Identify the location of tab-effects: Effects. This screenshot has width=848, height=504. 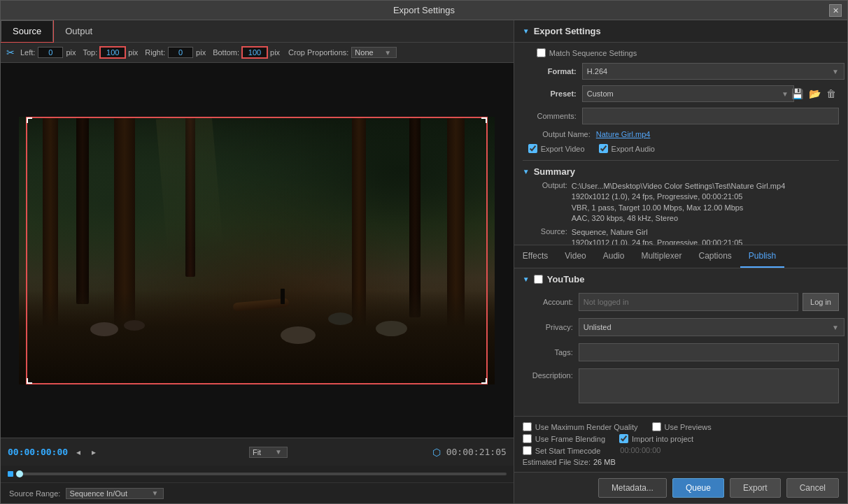
(535, 257).